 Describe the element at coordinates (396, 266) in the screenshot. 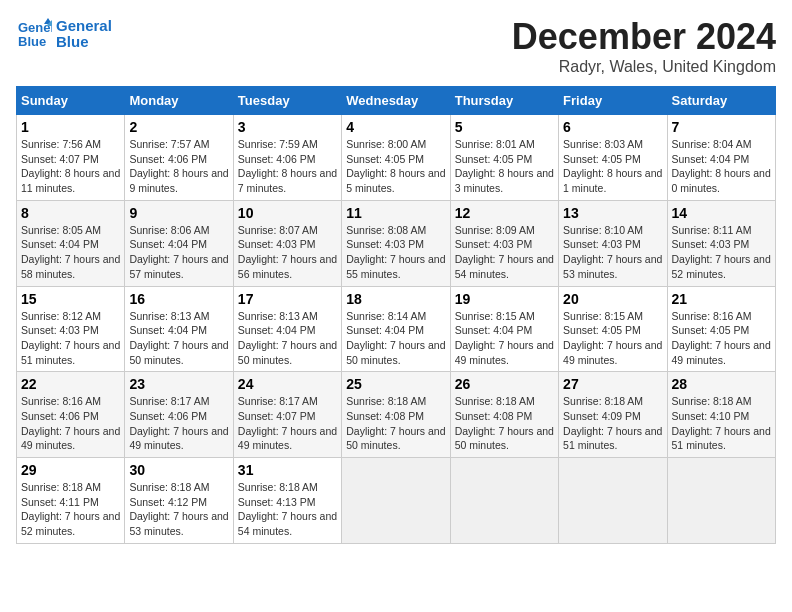

I see `daylight-text: Daylight: 7 hours and 55 minutes.` at that location.